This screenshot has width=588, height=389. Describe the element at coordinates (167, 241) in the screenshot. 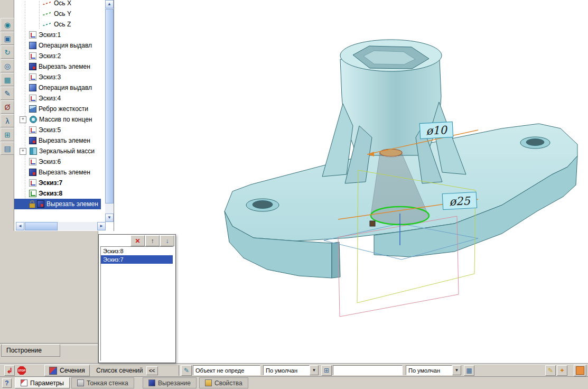

I see `move-section-down-button: ↓` at that location.